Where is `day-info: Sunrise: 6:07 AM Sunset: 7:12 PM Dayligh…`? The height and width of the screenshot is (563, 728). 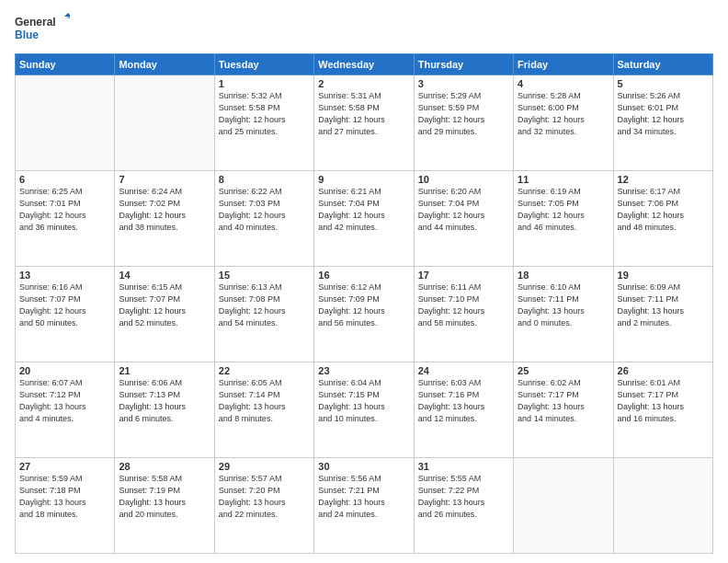
day-info: Sunrise: 6:07 AM Sunset: 7:12 PM Dayligh… is located at coordinates (64, 401).